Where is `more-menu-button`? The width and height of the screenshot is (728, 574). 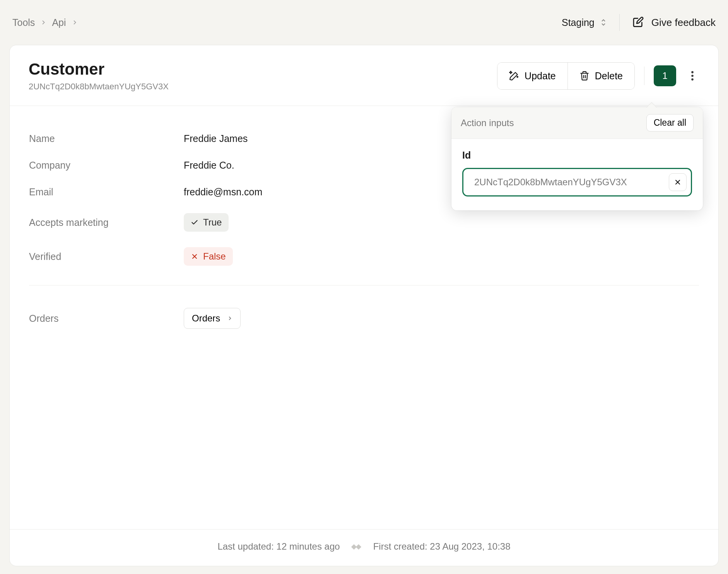
more-menu-button is located at coordinates (692, 76).